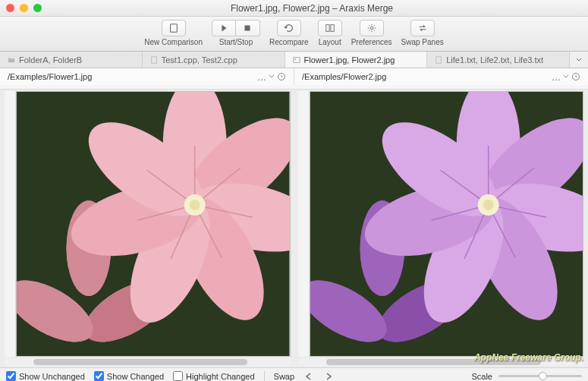 This screenshot has width=588, height=381. I want to click on tab-label: Life1.txt, Life2.txt, Life3.txt, so click(495, 60).